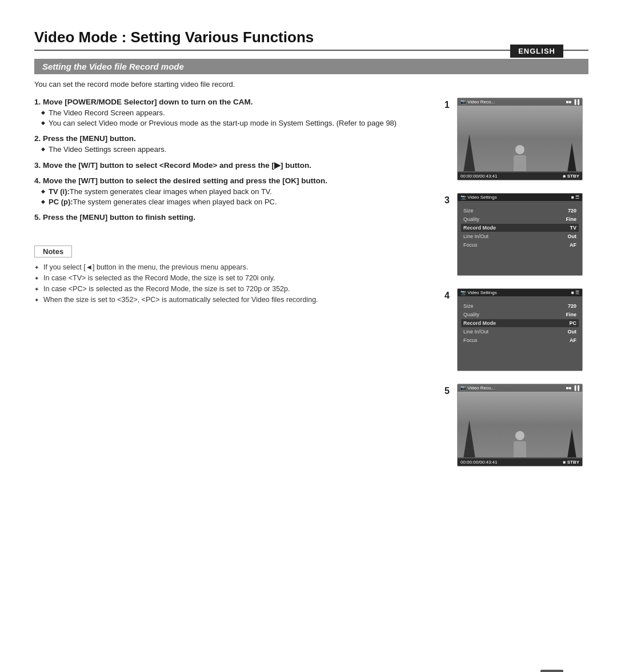  What do you see at coordinates (575, 292) in the screenshot?
I see `screen-4-icons: ■ ☰` at bounding box center [575, 292].